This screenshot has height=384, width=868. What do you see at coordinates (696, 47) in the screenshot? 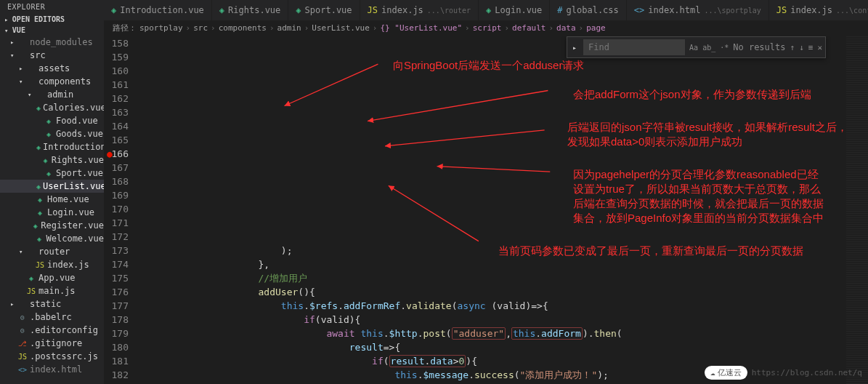
I see `find-widget: ▸ Aa ab̲ ·* No results ↑ ↓ ≡ ✕` at bounding box center [696, 47].